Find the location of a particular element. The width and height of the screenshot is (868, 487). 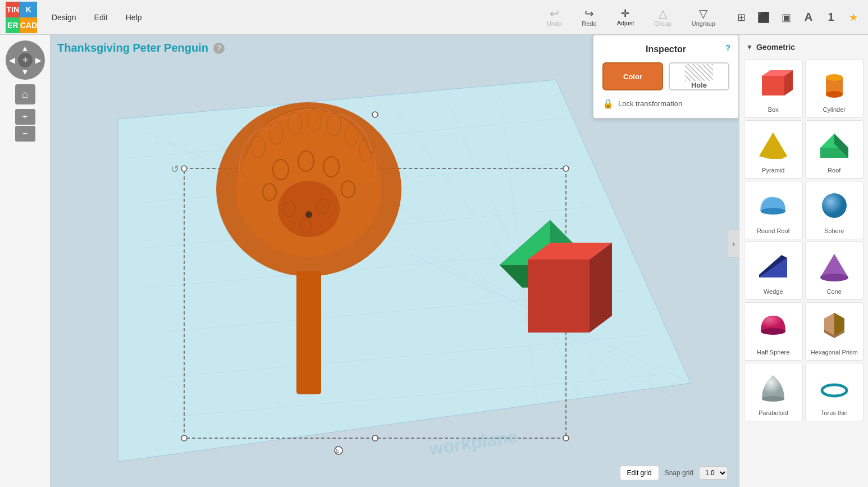

ungroup-button: ▽ Ungroup is located at coordinates (703, 17).